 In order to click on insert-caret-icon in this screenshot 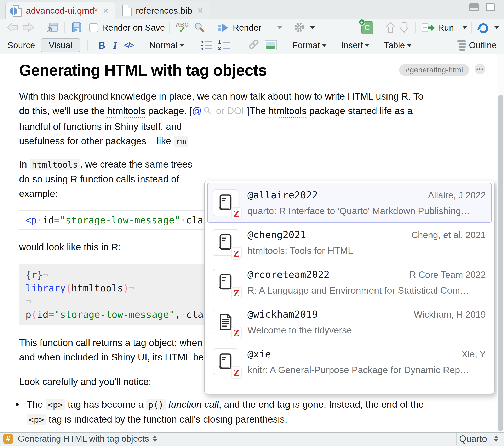, I will do `click(367, 45)`.